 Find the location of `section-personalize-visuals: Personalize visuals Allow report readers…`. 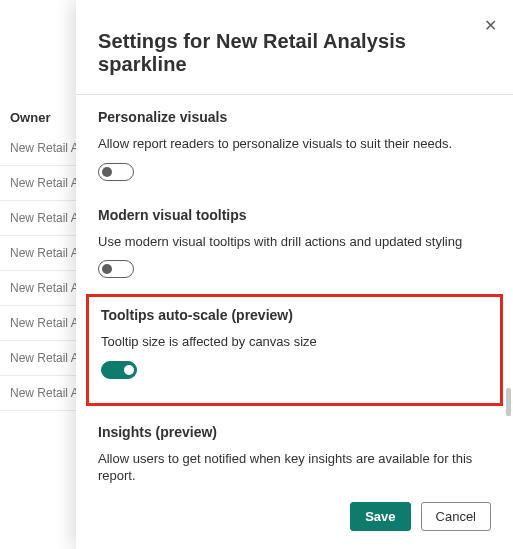

section-personalize-visuals: Personalize visuals Allow report readers… is located at coordinates (294, 144).